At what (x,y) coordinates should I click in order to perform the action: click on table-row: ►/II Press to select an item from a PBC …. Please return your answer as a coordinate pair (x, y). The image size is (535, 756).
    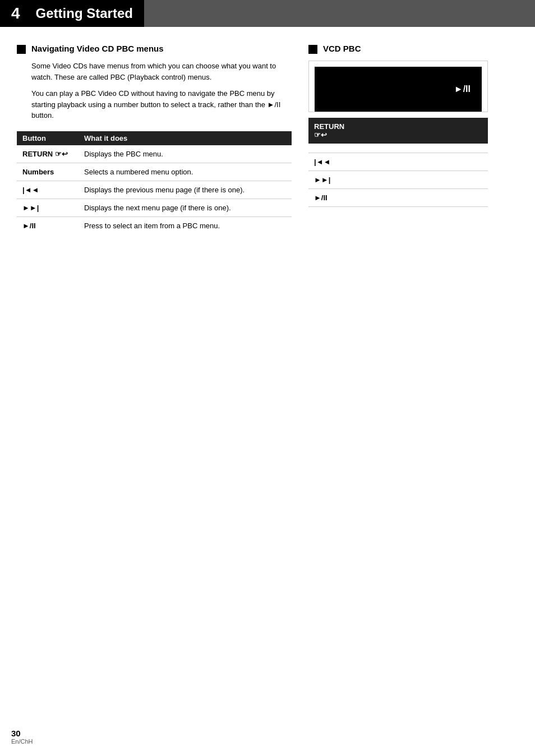
    Looking at the image, I should click on (154, 225).